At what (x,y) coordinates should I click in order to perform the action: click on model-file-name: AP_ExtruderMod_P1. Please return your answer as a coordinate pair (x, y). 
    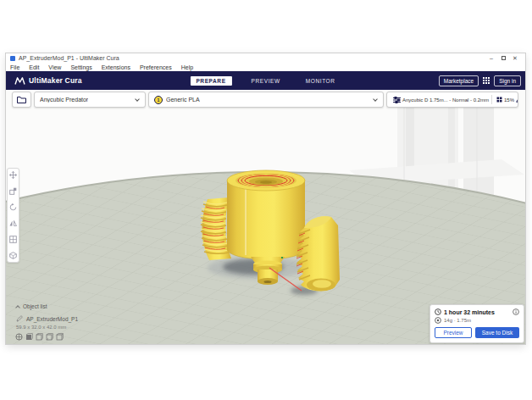
    Looking at the image, I should click on (53, 319).